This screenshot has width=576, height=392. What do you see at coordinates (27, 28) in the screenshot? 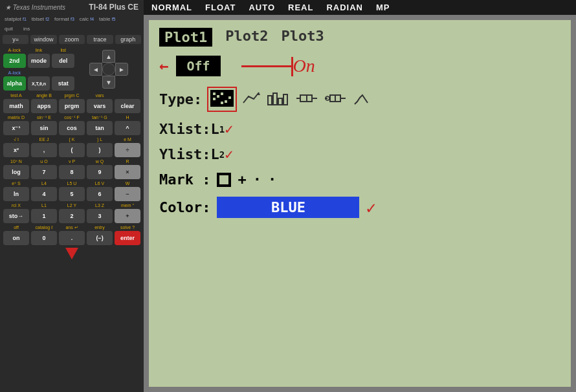
I see `menu-ins: ins` at bounding box center [27, 28].